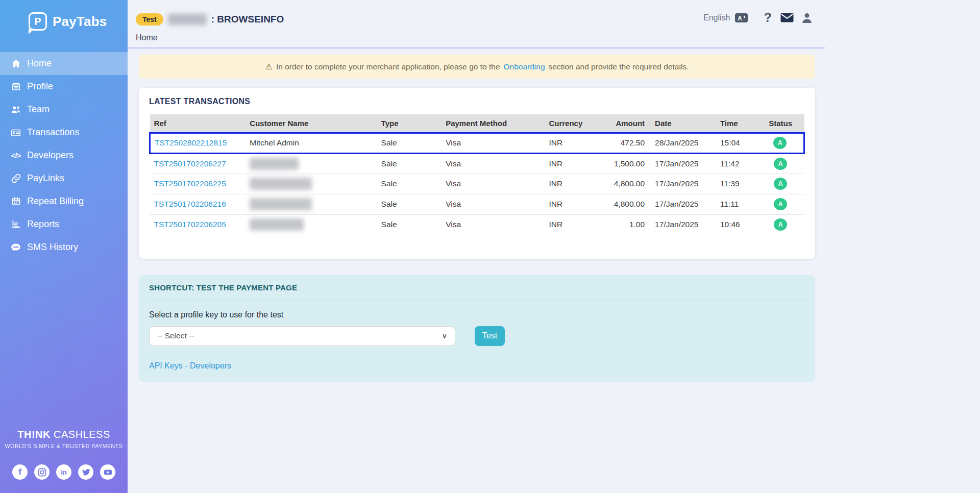  Describe the element at coordinates (55, 201) in the screenshot. I see `sidebar-item-label: Repeat Billing` at that location.